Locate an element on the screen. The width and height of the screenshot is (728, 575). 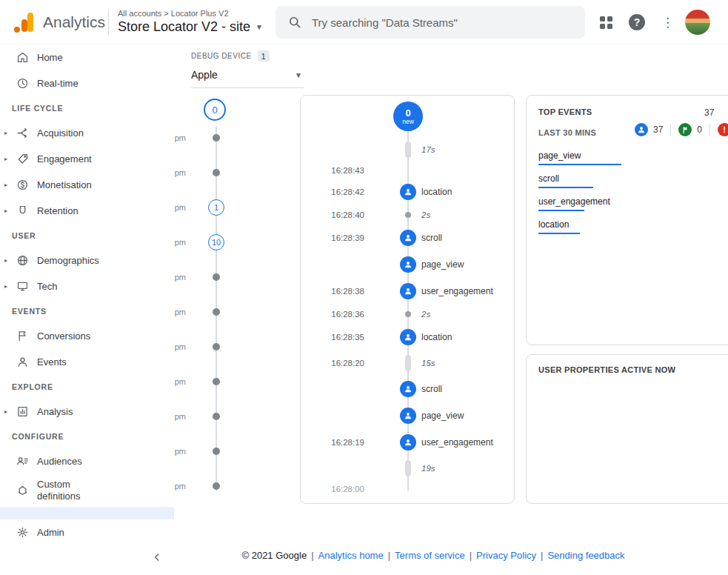
top-event-item: scroll is located at coordinates (580, 181).